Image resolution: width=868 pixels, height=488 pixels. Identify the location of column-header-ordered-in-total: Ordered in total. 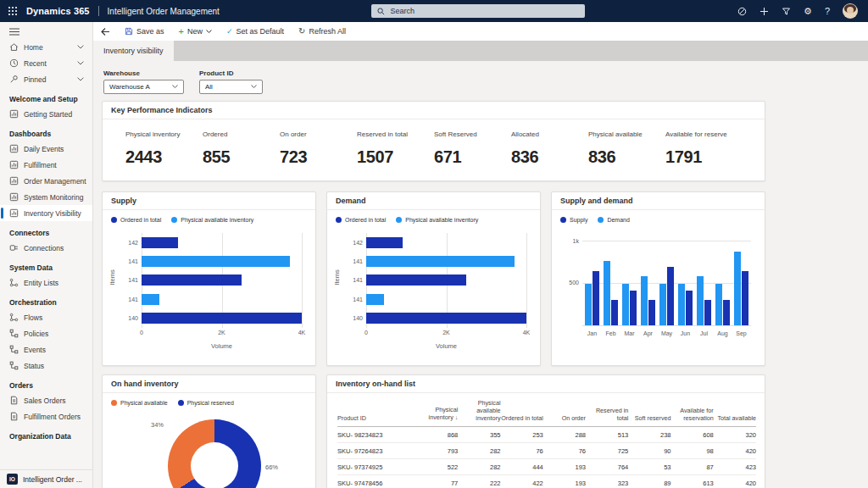
(522, 412).